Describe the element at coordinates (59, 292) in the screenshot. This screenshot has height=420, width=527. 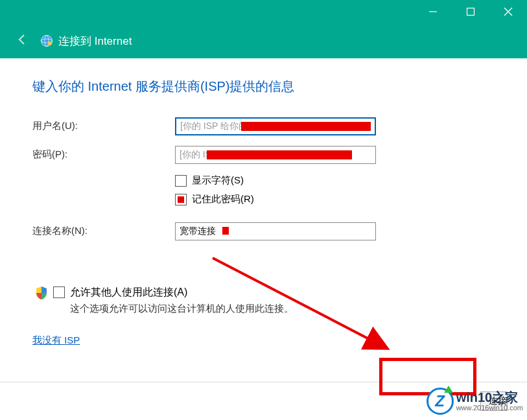
I see `allow-others-checkbox` at that location.